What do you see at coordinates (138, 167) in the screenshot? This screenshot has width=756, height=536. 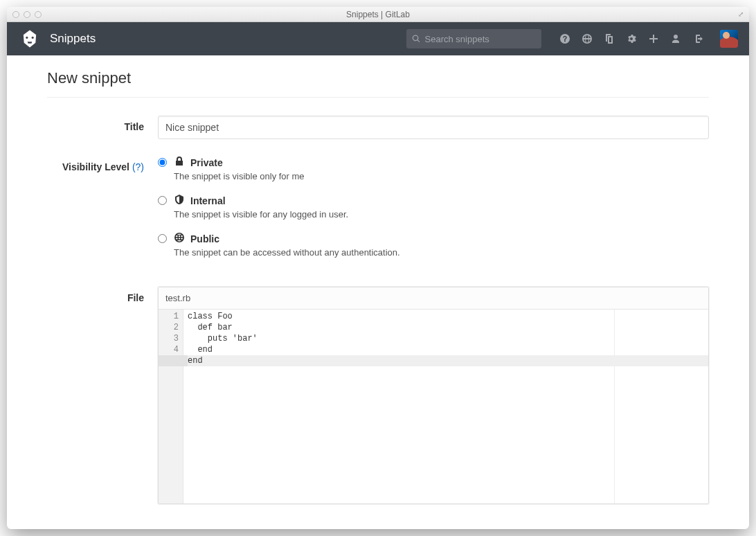 I see `visibility-help-link: (?)` at bounding box center [138, 167].